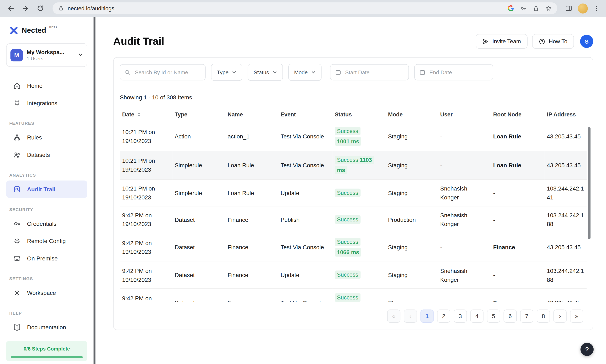  I want to click on sidebar-item-rules: Rules, so click(47, 137).